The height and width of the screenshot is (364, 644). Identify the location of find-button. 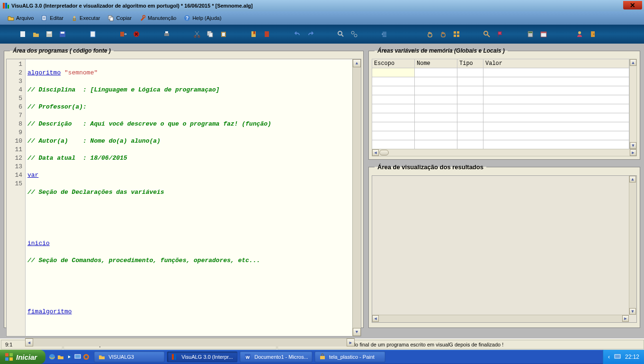
(341, 34).